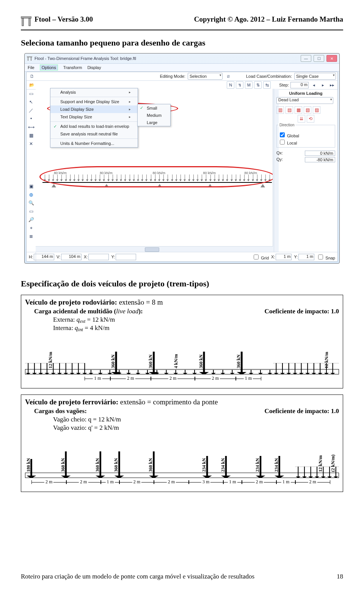 This screenshot has height=591, width=364. What do you see at coordinates (31, 94) in the screenshot?
I see `select-tool-icon: ▭` at bounding box center [31, 94].